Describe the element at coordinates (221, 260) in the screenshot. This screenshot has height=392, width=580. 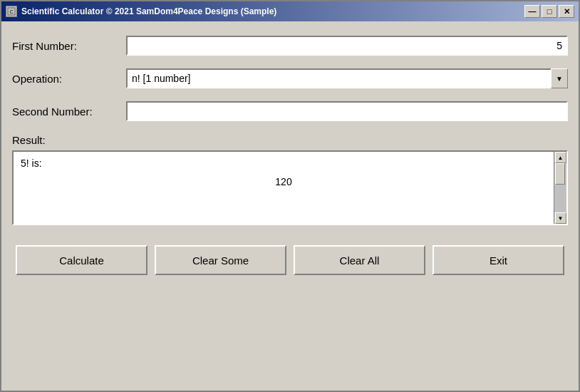
I see `clear-some-button: Clear Some` at that location.